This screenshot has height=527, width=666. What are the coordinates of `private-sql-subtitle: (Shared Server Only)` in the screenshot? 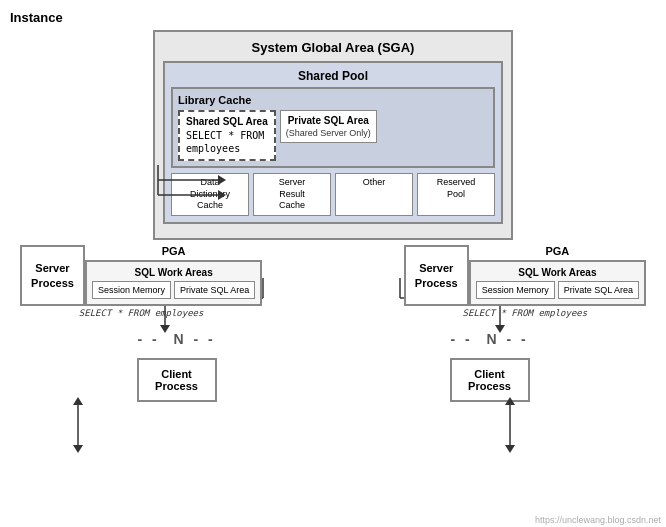 It's located at (328, 133).